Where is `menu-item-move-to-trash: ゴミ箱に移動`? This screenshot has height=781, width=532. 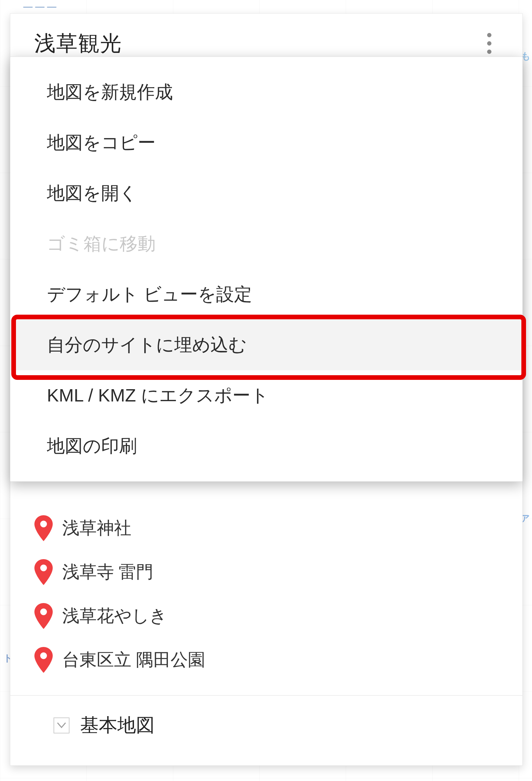 menu-item-move-to-trash: ゴミ箱に移動 is located at coordinates (266, 244).